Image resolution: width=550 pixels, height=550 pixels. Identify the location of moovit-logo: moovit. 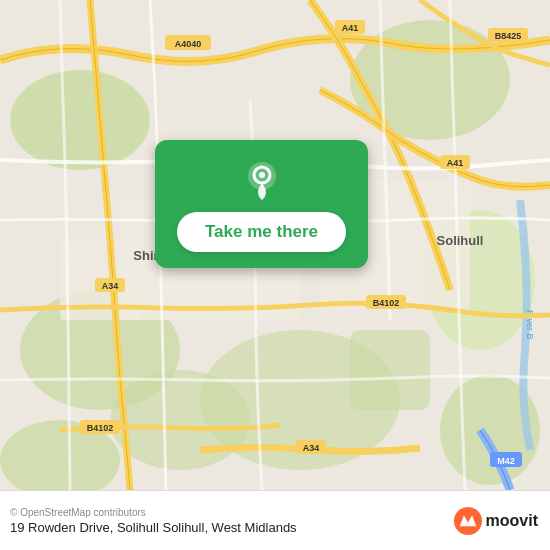
(496, 521).